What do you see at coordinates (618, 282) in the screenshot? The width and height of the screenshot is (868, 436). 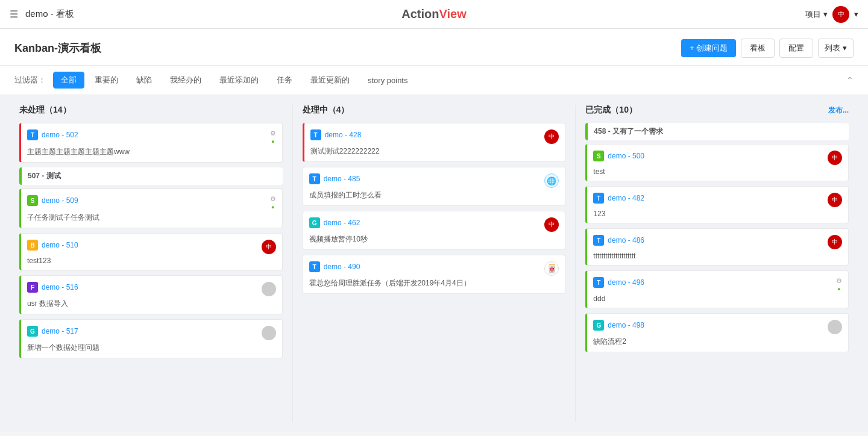 I see `card-id-row: T demo - 496` at bounding box center [618, 282].